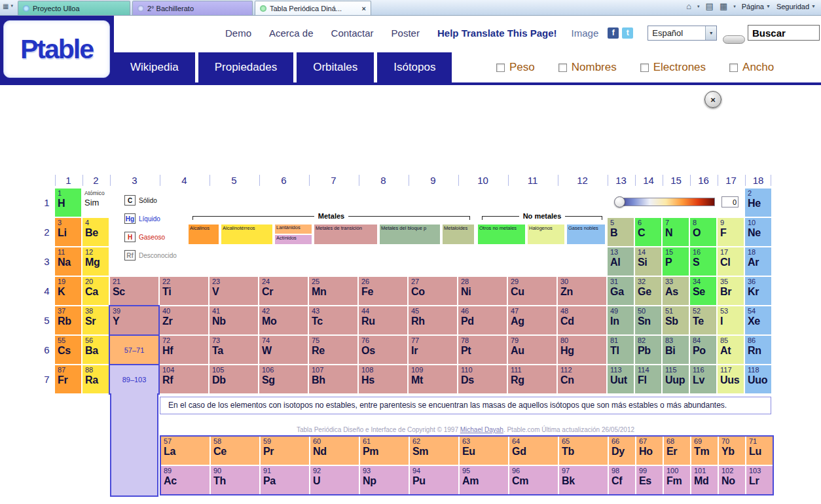  Describe the element at coordinates (682, 33) in the screenshot. I see `language-select: Español ▼` at that location.